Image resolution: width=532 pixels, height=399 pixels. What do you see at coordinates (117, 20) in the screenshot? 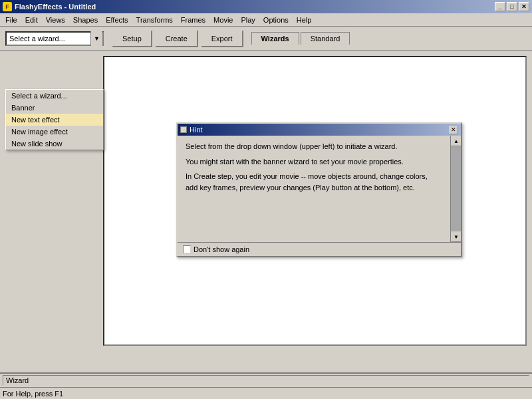
I see `menu-effects: Effects` at bounding box center [117, 20].